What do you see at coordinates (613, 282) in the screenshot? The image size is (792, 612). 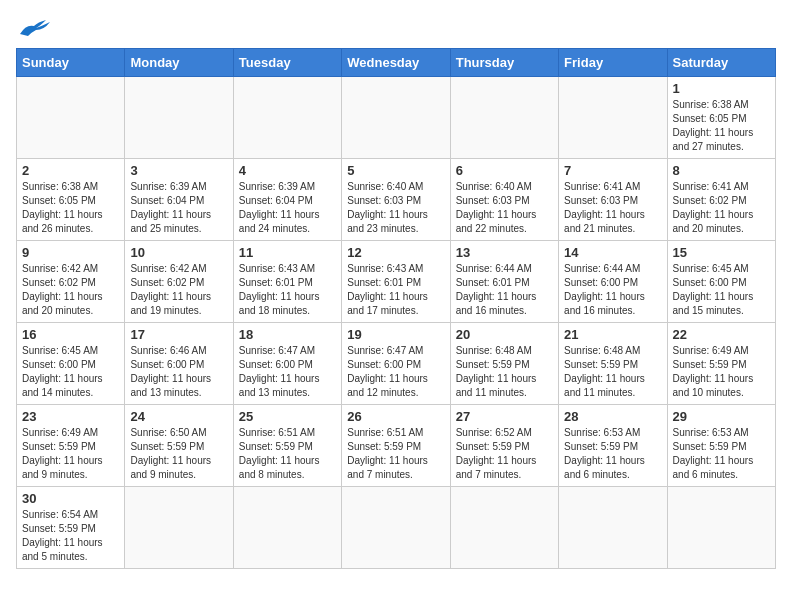 I see `calendar-day: 14Sunrise: 6:44 AM Sunset: 6:00 PM Dayli…` at bounding box center [613, 282].